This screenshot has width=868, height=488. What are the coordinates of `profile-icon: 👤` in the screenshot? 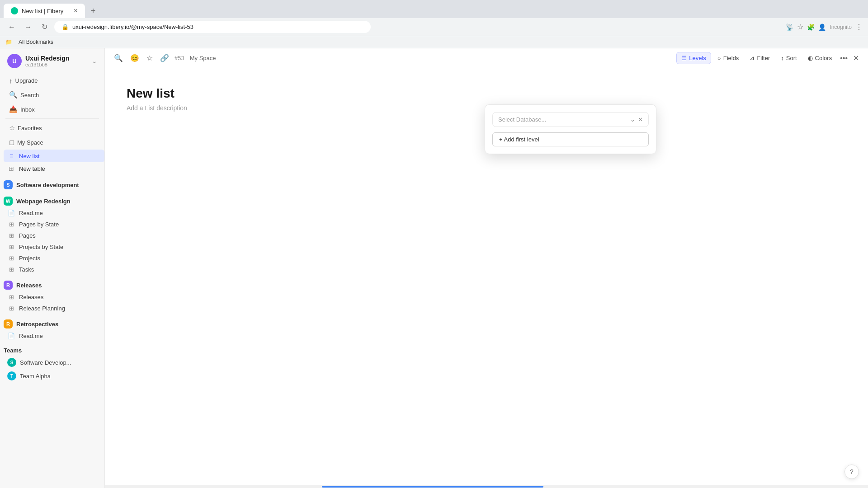 It's located at (822, 27).